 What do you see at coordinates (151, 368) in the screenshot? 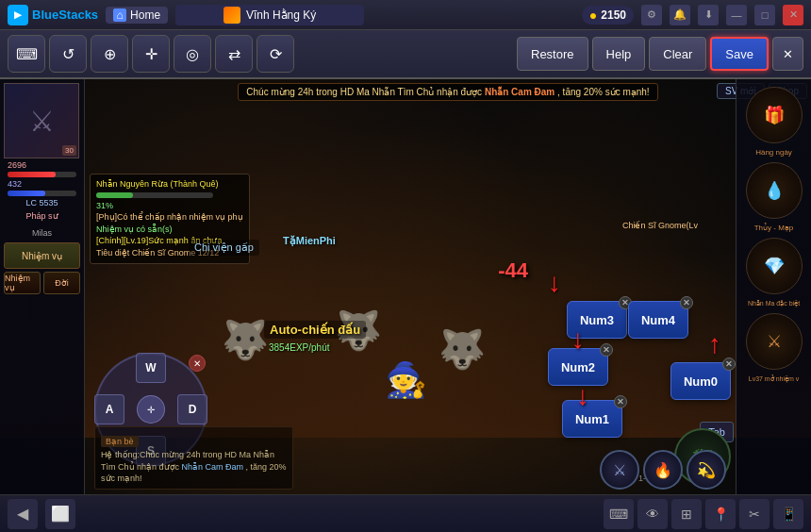
I see `dpad-up: W` at bounding box center [151, 368].